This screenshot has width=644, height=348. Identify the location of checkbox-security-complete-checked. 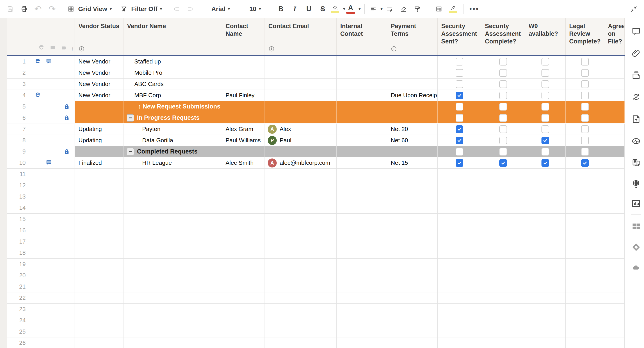
(503, 163).